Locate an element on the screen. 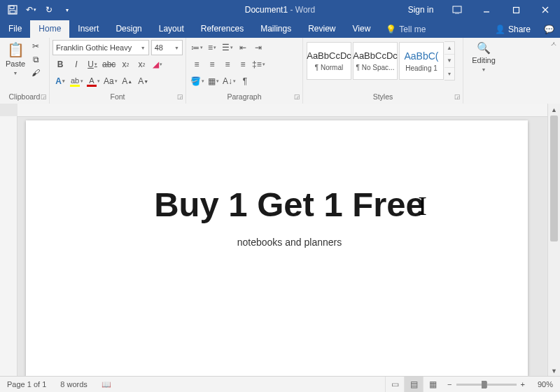  zoom-in-button: + is located at coordinates (523, 384).